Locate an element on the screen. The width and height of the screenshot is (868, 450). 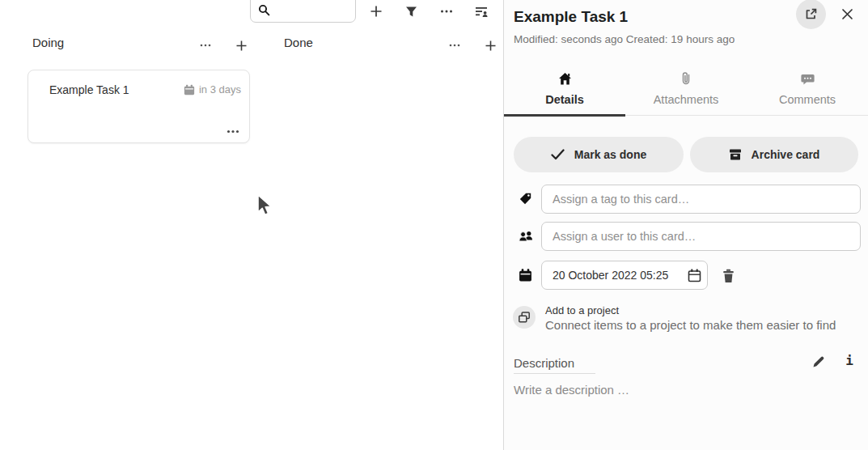
card-due-label: in 3 days is located at coordinates (220, 89).